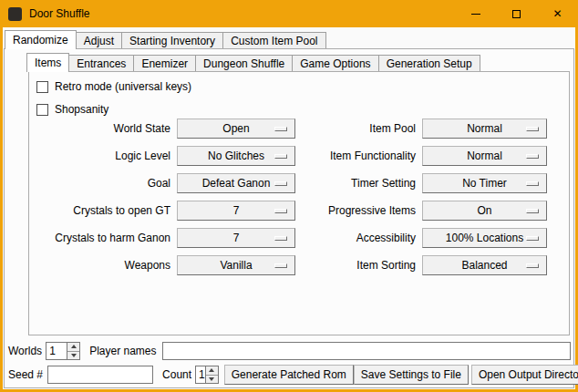 The image size is (578, 392). What do you see at coordinates (40, 40) in the screenshot?
I see `tab-label: Randomize` at bounding box center [40, 40].